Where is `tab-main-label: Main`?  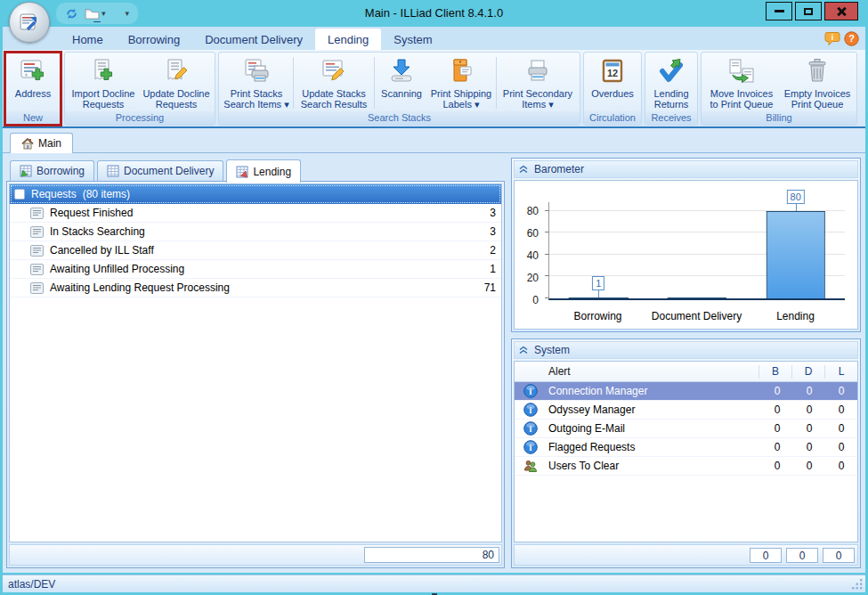
tab-main-label: Main is located at coordinates (50, 143).